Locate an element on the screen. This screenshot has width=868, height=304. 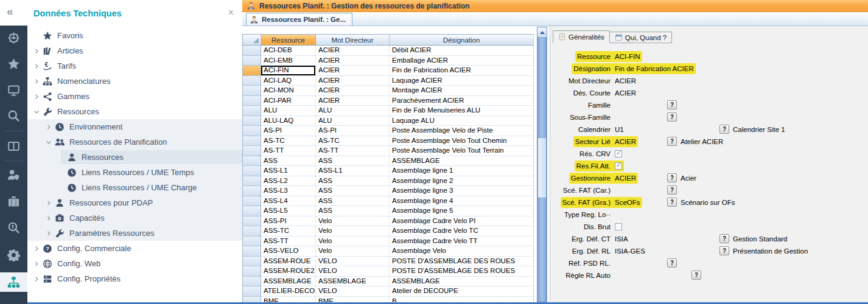
cell-ressource: ACI-DEB is located at coordinates (289, 51).